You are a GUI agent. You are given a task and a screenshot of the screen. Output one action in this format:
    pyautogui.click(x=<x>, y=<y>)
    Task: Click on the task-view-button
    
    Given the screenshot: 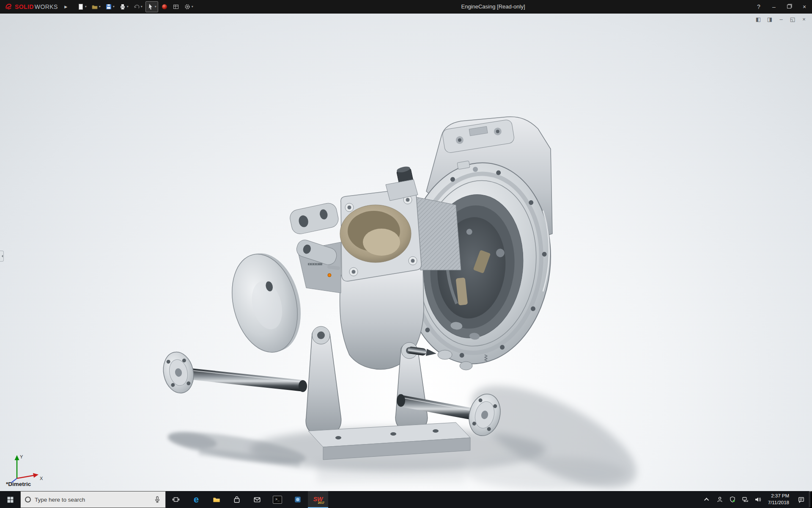 What is the action you would take?
    pyautogui.click(x=176, y=500)
    